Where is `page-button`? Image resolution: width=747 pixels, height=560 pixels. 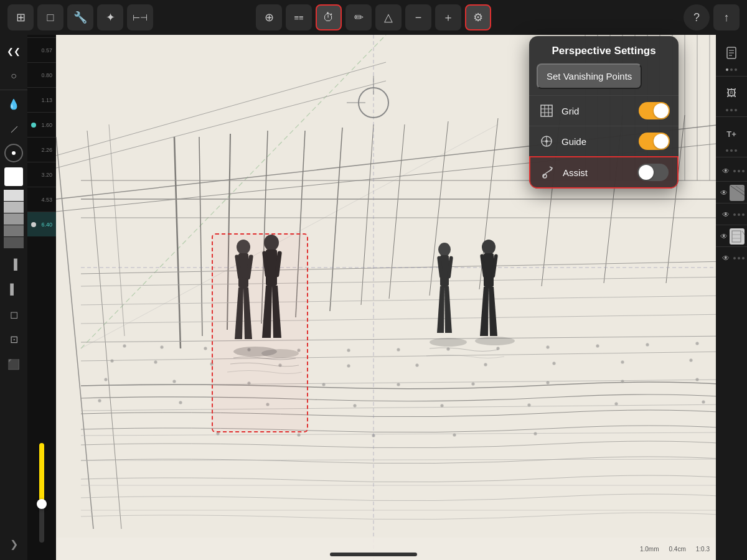 page-button is located at coordinates (731, 53).